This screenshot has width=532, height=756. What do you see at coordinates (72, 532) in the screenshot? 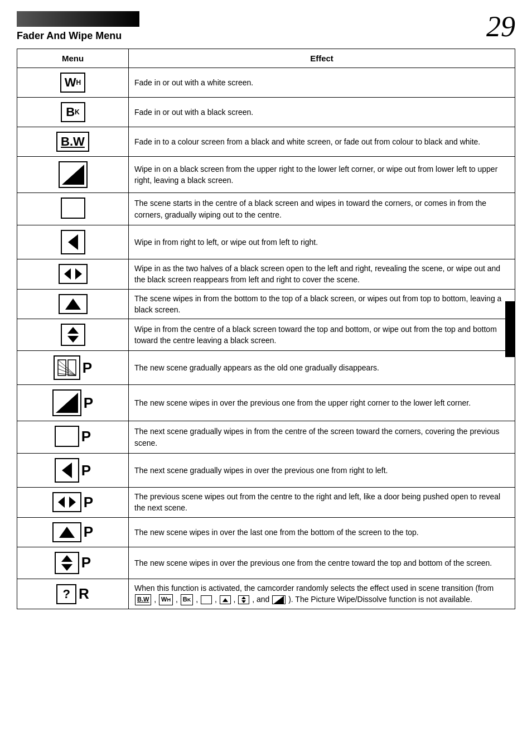
I see `arrow-up-p-container: P` at bounding box center [72, 532].